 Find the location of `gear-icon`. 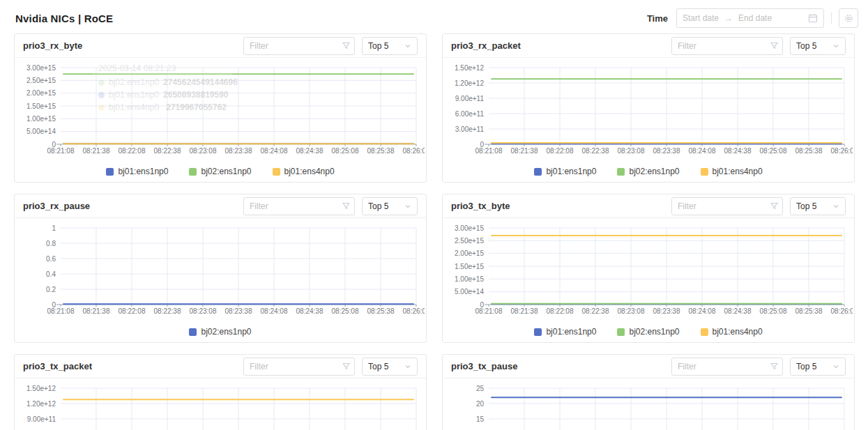

gear-icon is located at coordinates (849, 18).